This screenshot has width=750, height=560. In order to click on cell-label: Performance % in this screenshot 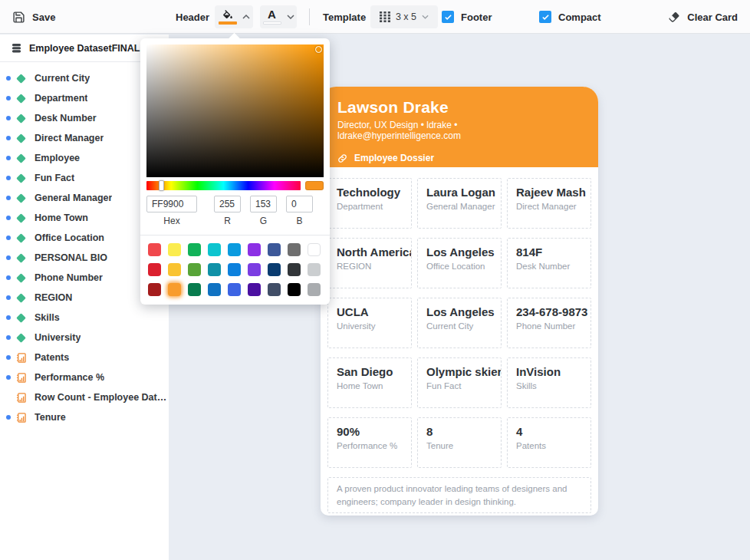, I will do `click(370, 446)`.